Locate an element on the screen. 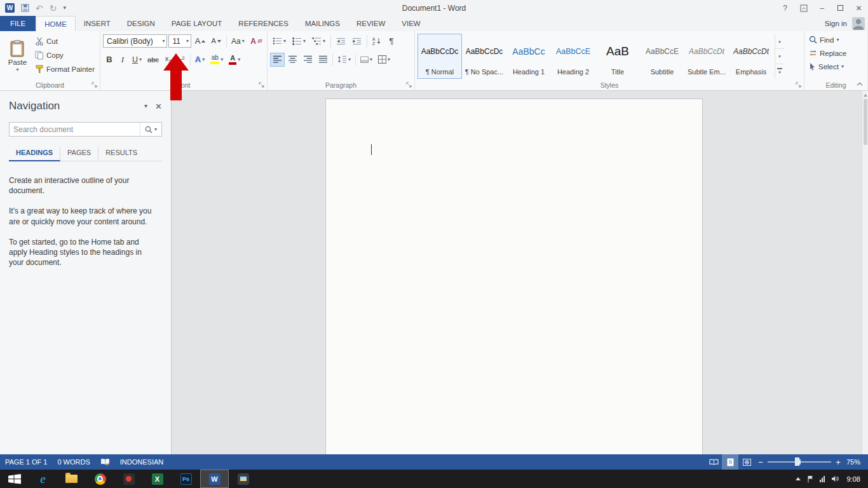  style-subtitle: AaBbCcE Subtitle is located at coordinates (662, 56).